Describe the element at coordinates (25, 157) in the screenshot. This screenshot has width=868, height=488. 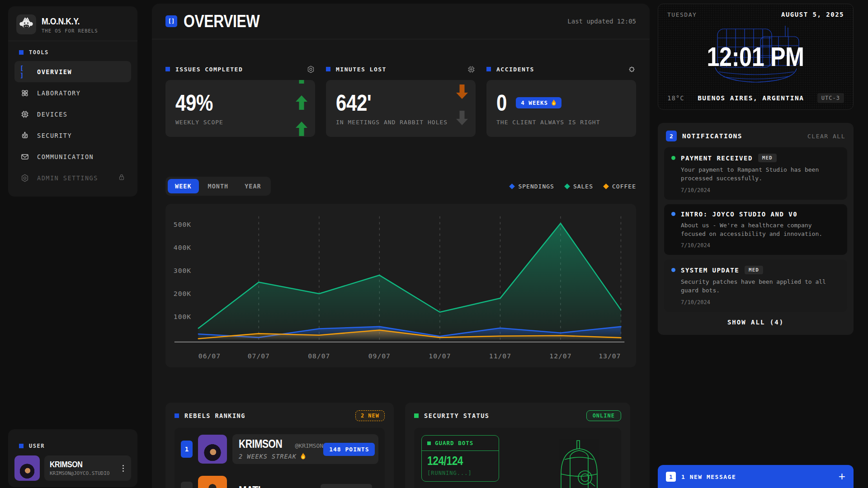
I see `mail-icon` at that location.